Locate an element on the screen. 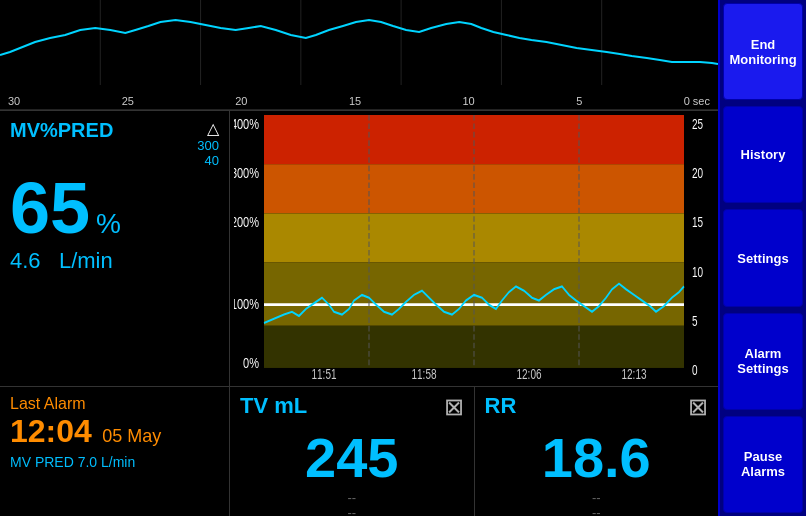 The height and width of the screenshot is (516, 806). svg-text: 20 is located at coordinates (698, 174).